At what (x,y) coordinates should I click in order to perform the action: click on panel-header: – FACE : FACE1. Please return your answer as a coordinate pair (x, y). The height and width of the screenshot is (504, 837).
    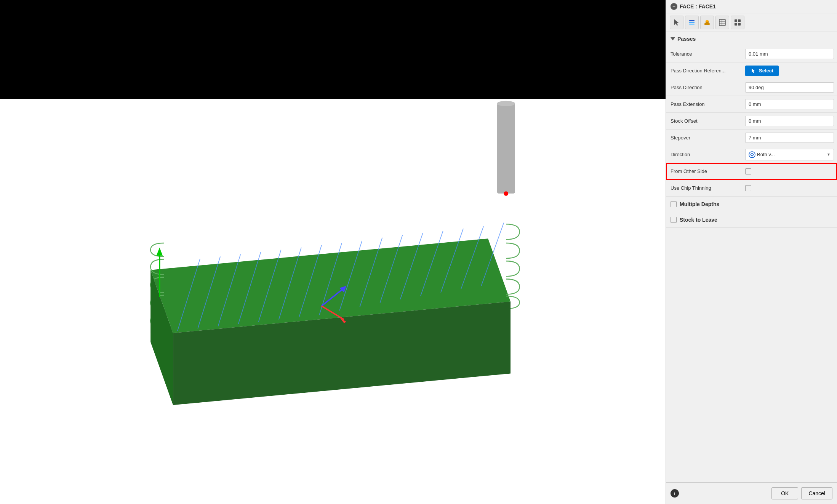
    Looking at the image, I should click on (751, 7).